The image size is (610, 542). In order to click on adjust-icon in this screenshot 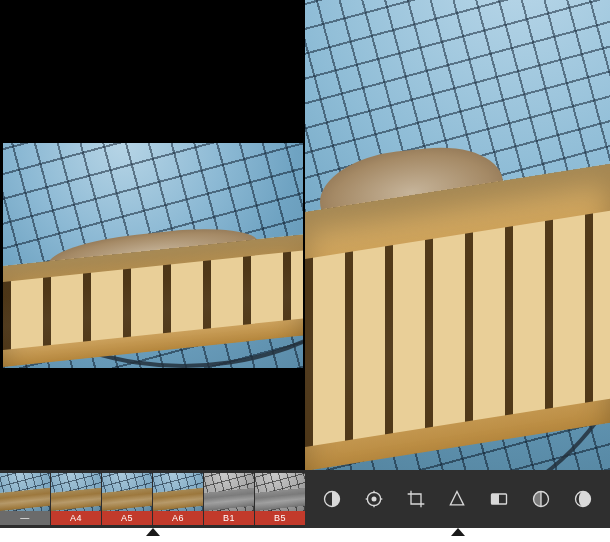, I will do `click(374, 499)`.